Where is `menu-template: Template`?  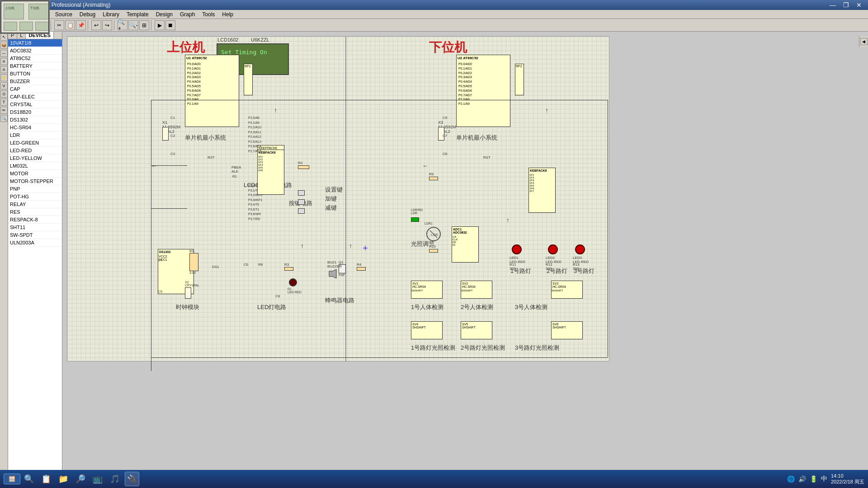
menu-template: Template is located at coordinates (137, 14).